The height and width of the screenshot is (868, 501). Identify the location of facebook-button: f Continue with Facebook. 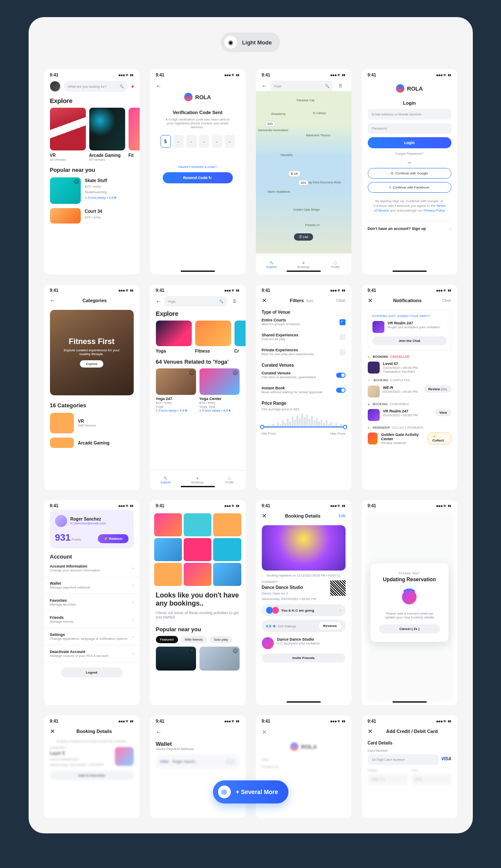
(410, 187).